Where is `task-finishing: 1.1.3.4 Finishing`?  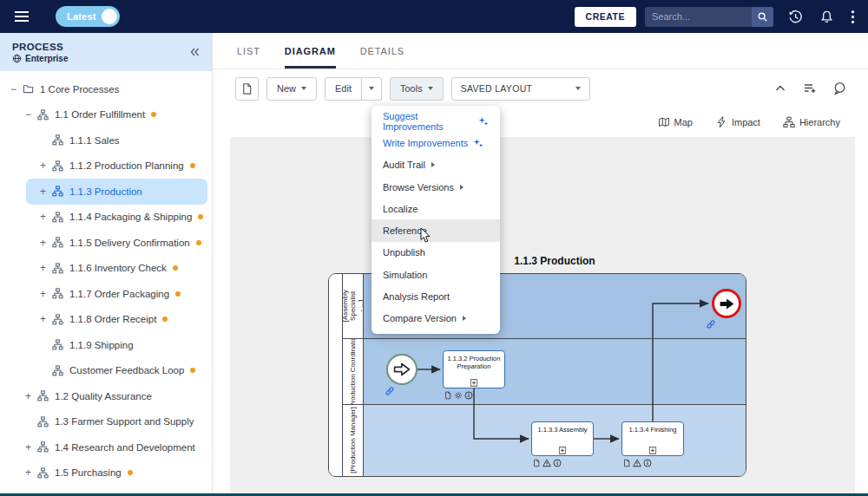 task-finishing: 1.1.3.4 Finishing is located at coordinates (653, 439).